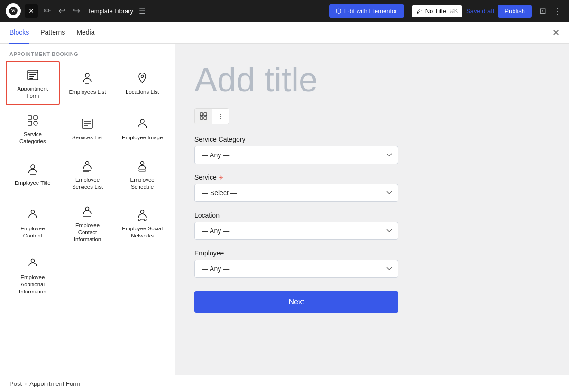 The width and height of the screenshot is (569, 392). What do you see at coordinates (556, 33) in the screenshot?
I see `subnav-close-icon: ✕` at bounding box center [556, 33].